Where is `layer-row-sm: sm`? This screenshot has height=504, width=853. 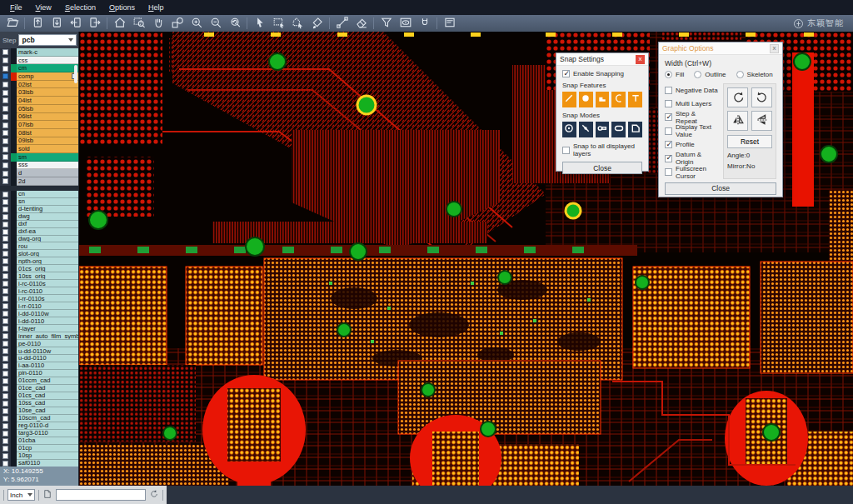 layer-row-sm: sm is located at coordinates (39, 157).